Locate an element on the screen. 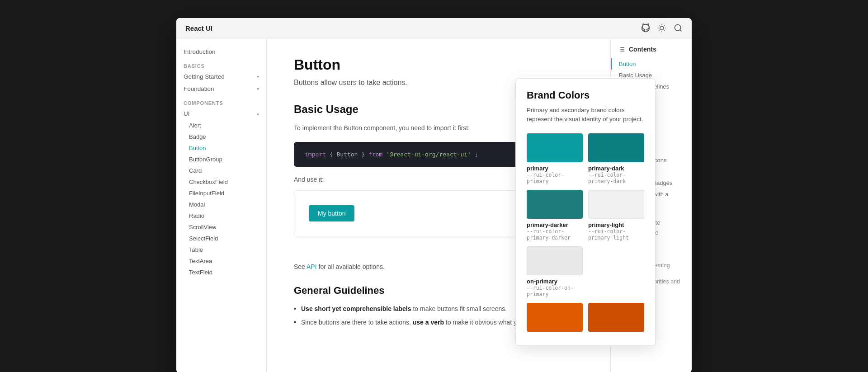 This screenshot has height=372, width=868. color-name-on-primary: on-primary is located at coordinates (555, 281).